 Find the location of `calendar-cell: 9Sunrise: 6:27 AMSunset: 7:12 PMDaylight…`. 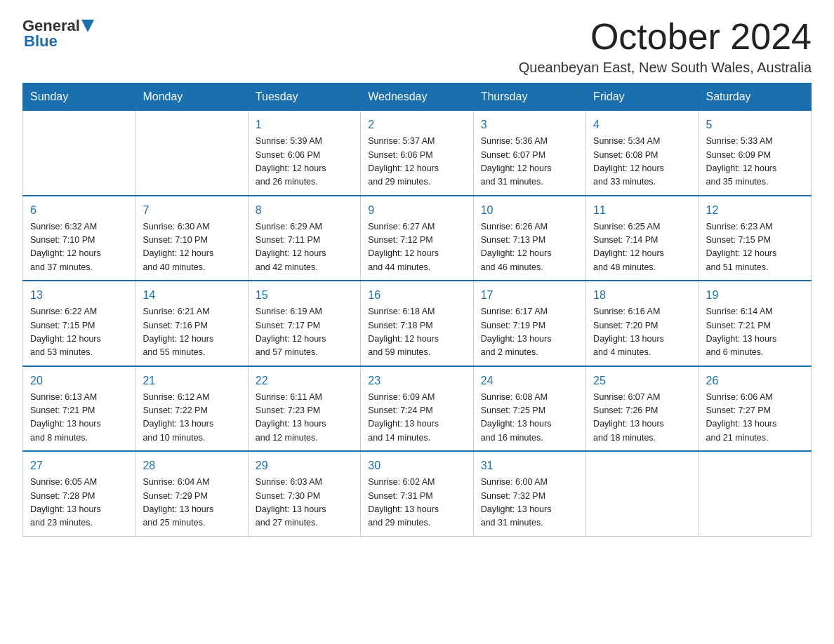

calendar-cell: 9Sunrise: 6:27 AMSunset: 7:12 PMDaylight… is located at coordinates (417, 239).